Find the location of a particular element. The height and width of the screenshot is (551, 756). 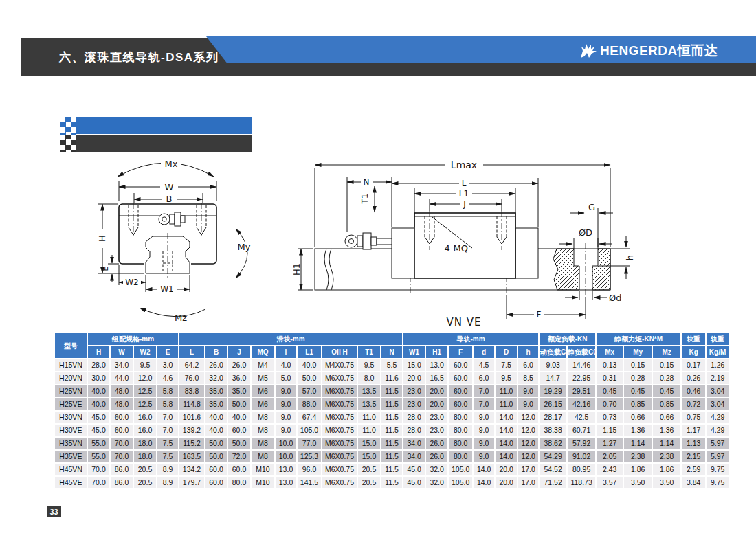

section-title: 六、滚珠直线导轨-DSA系列 is located at coordinates (139, 58).